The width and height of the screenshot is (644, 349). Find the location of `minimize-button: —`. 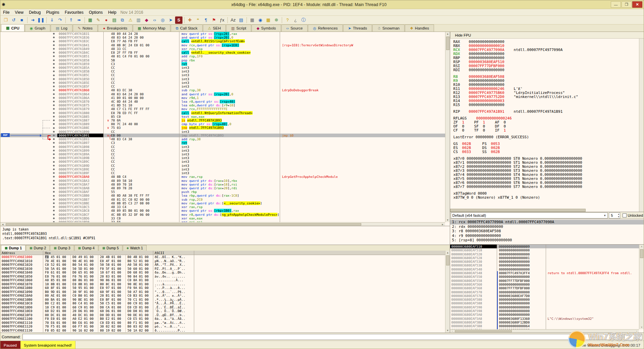

minimize-button: — is located at coordinates (616, 5).